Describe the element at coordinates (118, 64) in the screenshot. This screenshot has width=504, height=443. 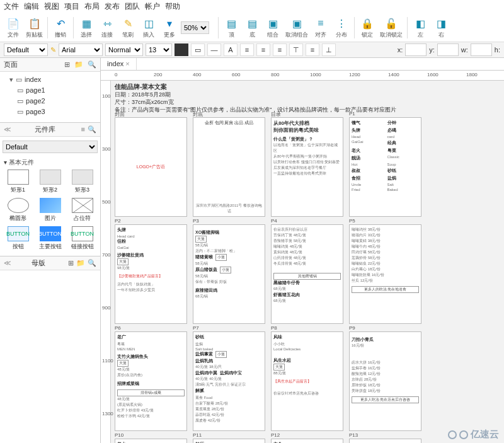
I see `canvas-tab-index: index ×` at that location.